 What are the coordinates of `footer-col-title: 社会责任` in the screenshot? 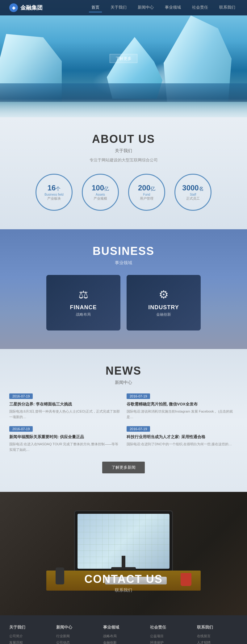 It's located at (170, 627).